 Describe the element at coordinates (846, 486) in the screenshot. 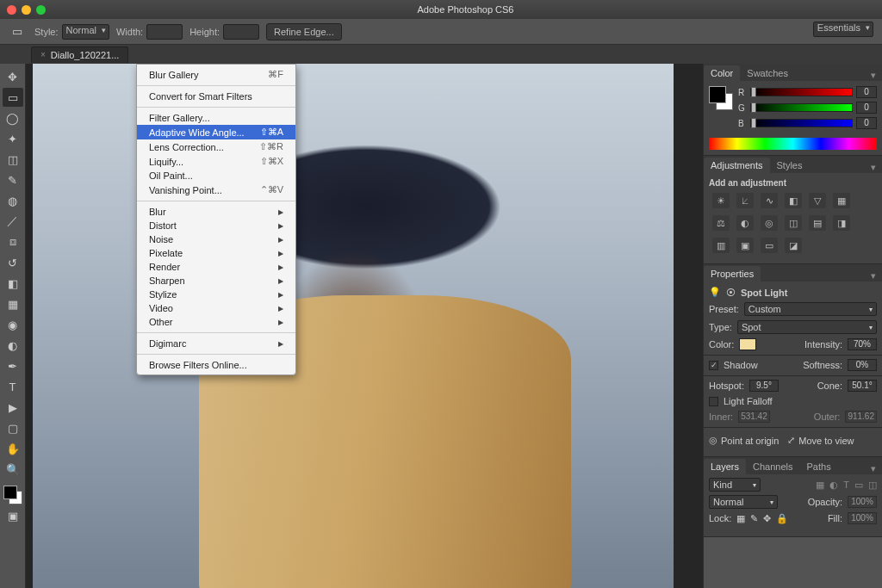

I see `filter-type-icon: T` at that location.